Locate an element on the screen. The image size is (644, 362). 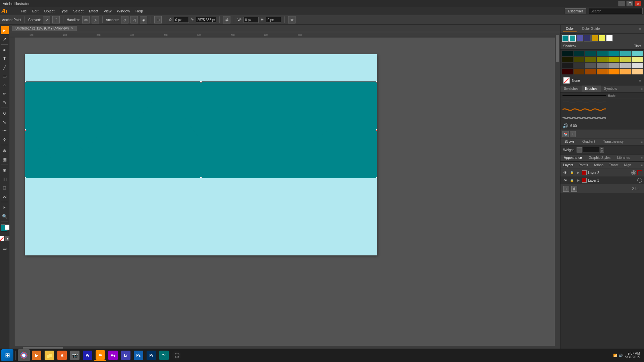
link-wh-button: ⇄ is located at coordinates (227, 20).